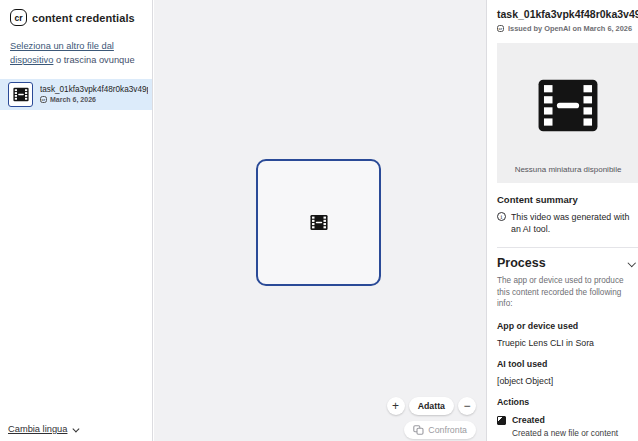 The width and height of the screenshot is (638, 441). I want to click on compare-label: Confronta, so click(448, 430).